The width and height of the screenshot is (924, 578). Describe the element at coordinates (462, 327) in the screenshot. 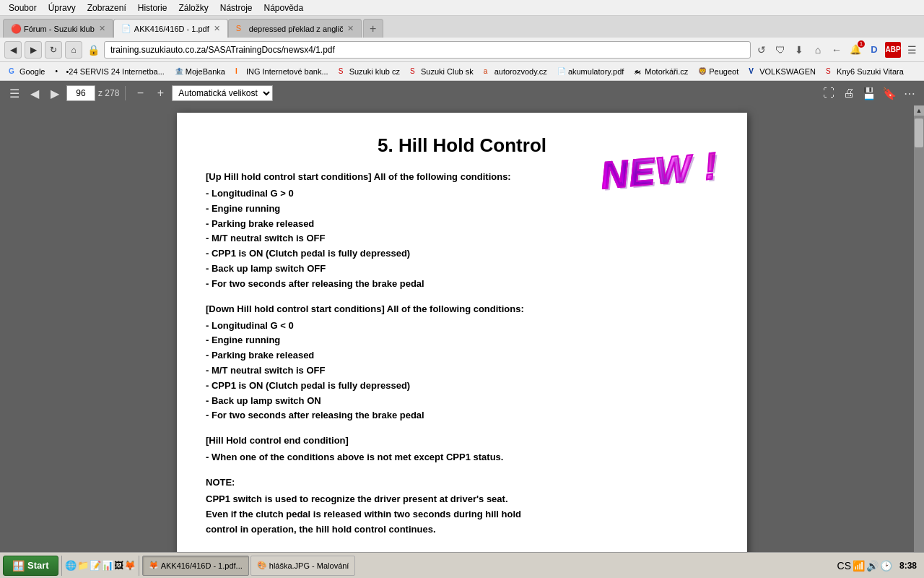

I see `condition-item: - Longitudinal G < 0` at that location.